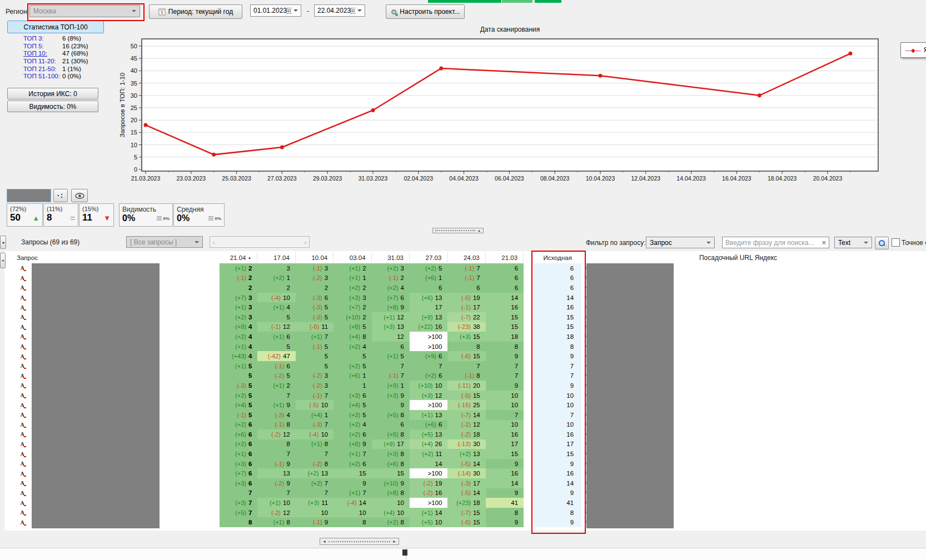 The width and height of the screenshot is (926, 560). What do you see at coordinates (315, 317) in the screenshot?
I see `rank-cell: (-3)5` at bounding box center [315, 317].